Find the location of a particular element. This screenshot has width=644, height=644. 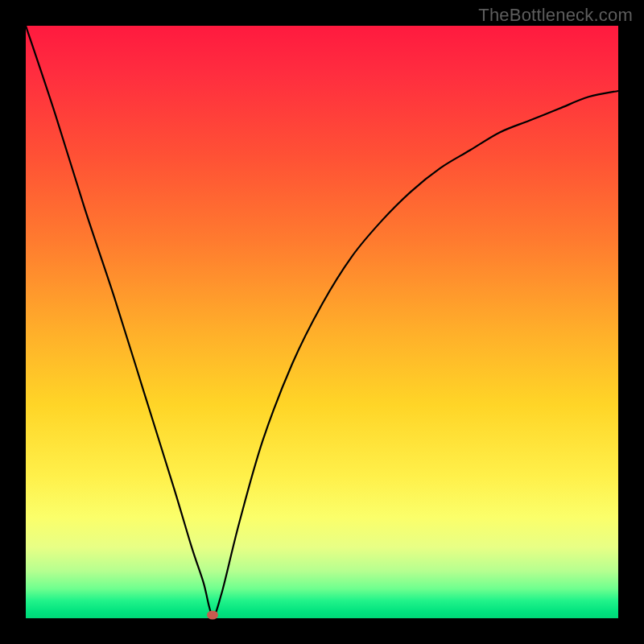

minimum-marker is located at coordinates (213, 615).